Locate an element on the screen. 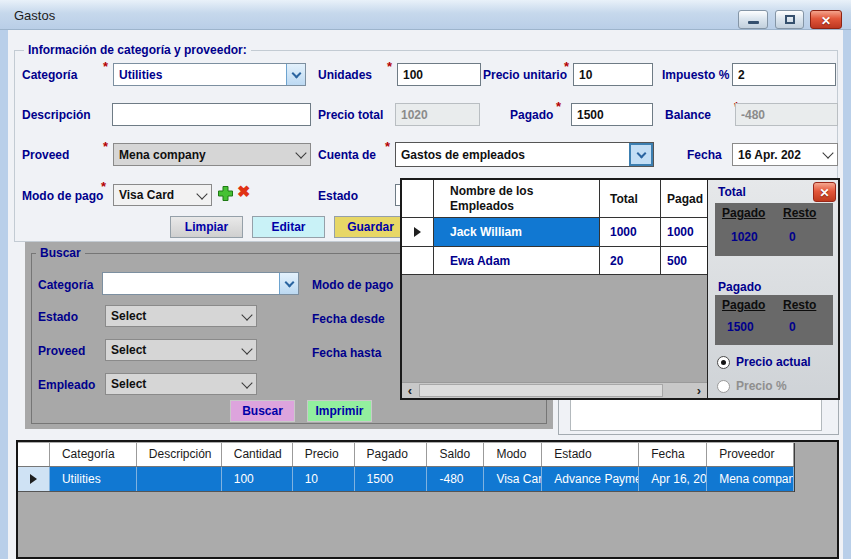 The height and width of the screenshot is (559, 851). table-row: Utilities 100 10 1500 -480 Visa Card Adv… is located at coordinates (406, 480).